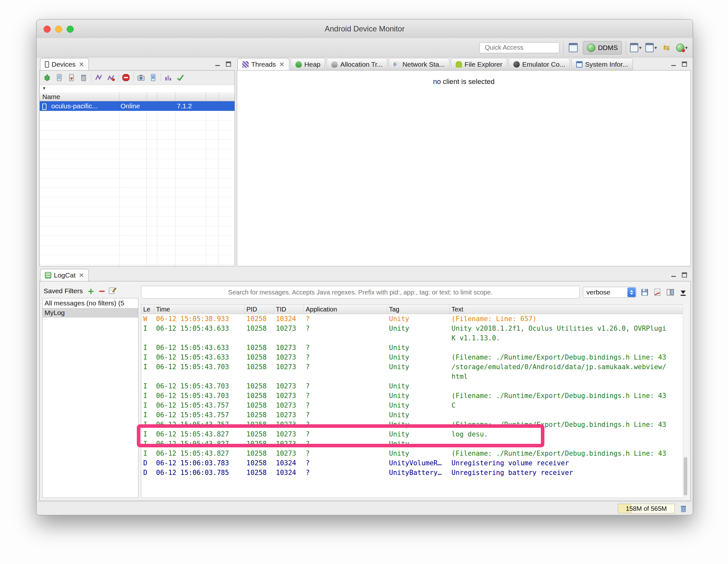 The image size is (728, 564). I want to click on tab-heap: Heap, so click(308, 64).